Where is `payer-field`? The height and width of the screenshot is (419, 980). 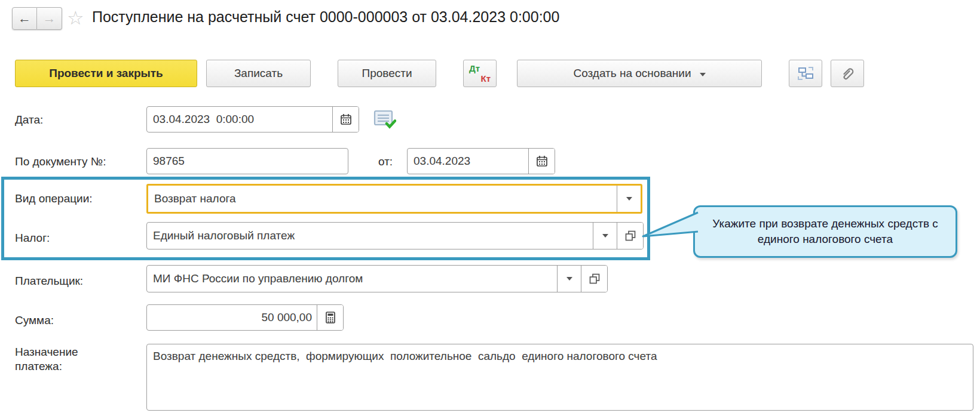 payer-field is located at coordinates (377, 279).